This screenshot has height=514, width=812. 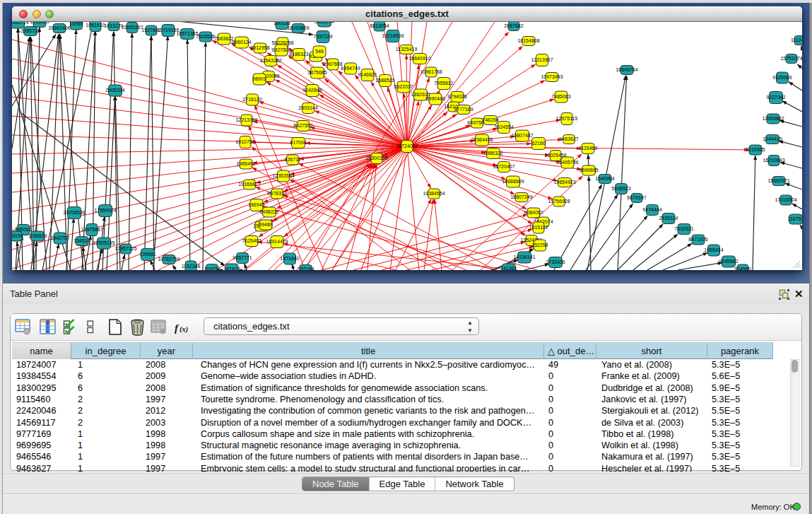 I want to click on svg-text: 12353594, so click(x=283, y=175).